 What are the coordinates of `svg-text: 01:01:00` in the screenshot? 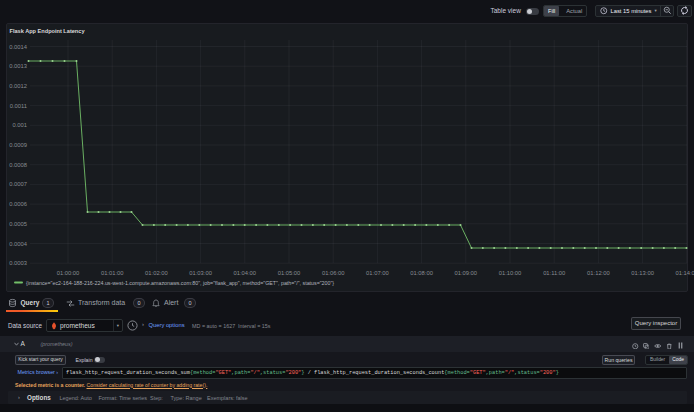 It's located at (112, 273).